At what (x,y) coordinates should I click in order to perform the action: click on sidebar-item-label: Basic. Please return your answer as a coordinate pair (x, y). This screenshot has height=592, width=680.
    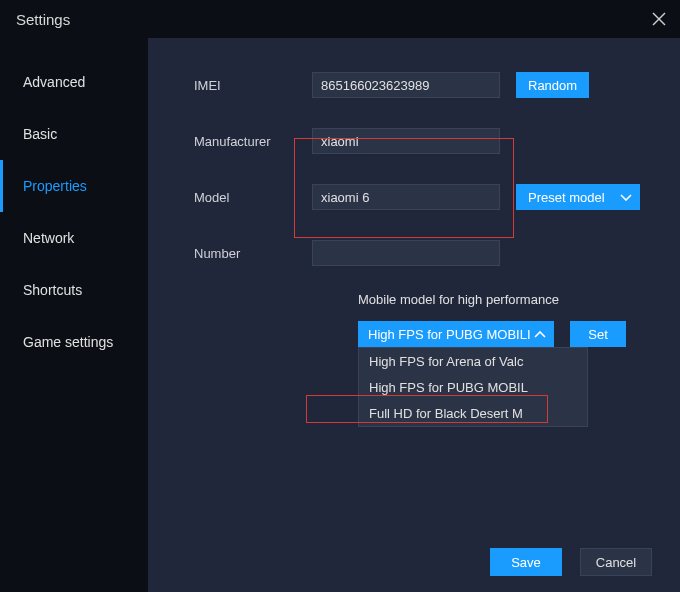
    Looking at the image, I should click on (40, 134).